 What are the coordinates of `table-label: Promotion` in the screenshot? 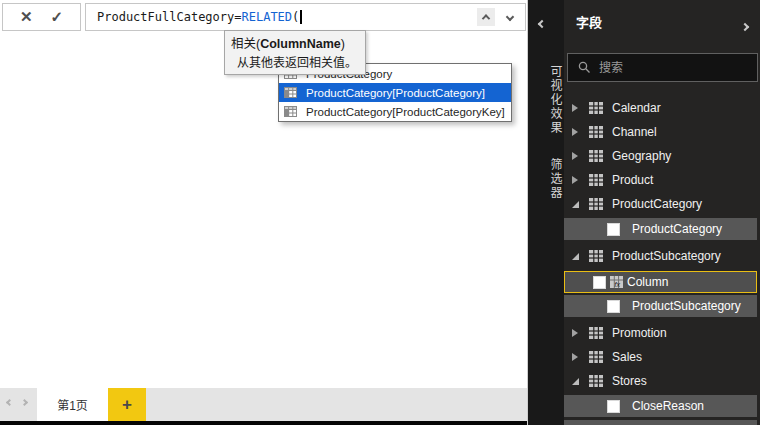 It's located at (640, 333).